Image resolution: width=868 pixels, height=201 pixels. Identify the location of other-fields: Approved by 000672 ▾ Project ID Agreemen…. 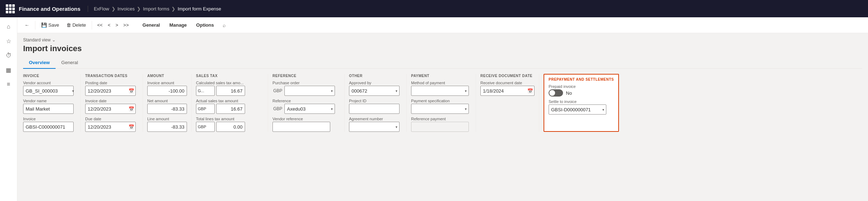
(375, 106).